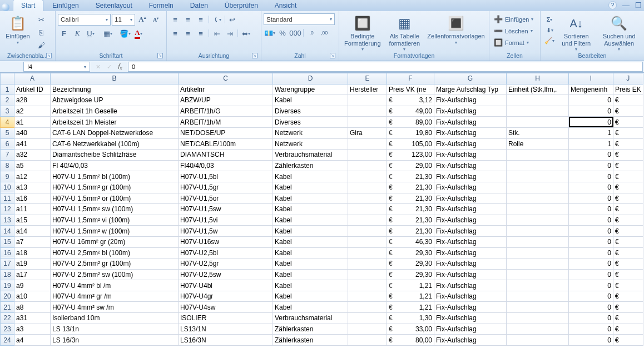  Describe the element at coordinates (115, 111) in the screenshot. I see `cell: Arbeitszeit 1h Geselle` at that location.